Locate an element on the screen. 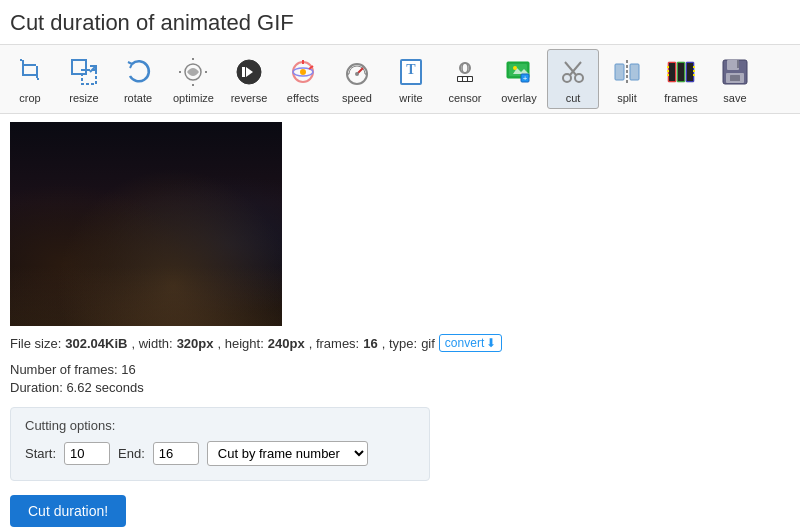  cutting-row: Start: End: Cut by frame number Cut by t… is located at coordinates (220, 454).